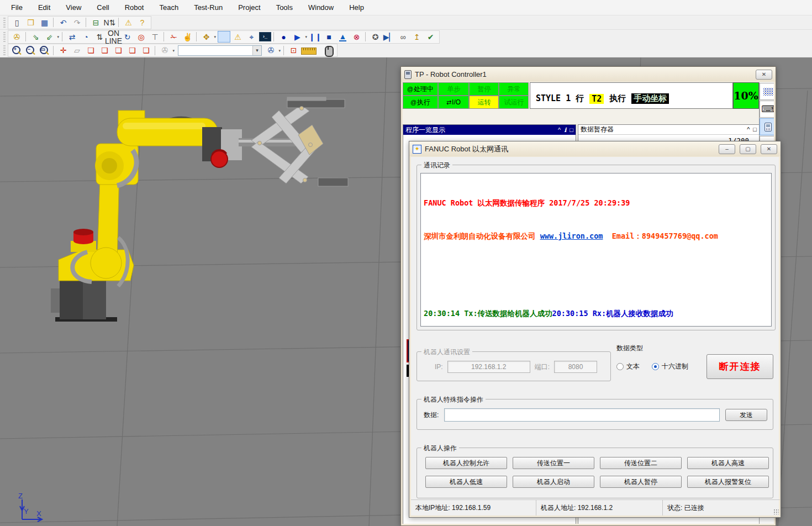 Image resolution: width=812 pixels, height=526 pixels. Describe the element at coordinates (764, 75) in the screenshot. I see `tp-close-button: ✕` at that location.